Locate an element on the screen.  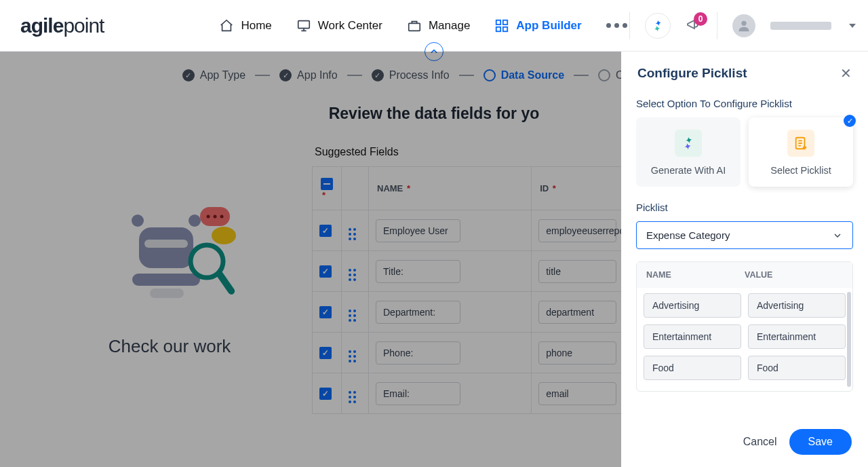
scrollbar is located at coordinates (849, 339).